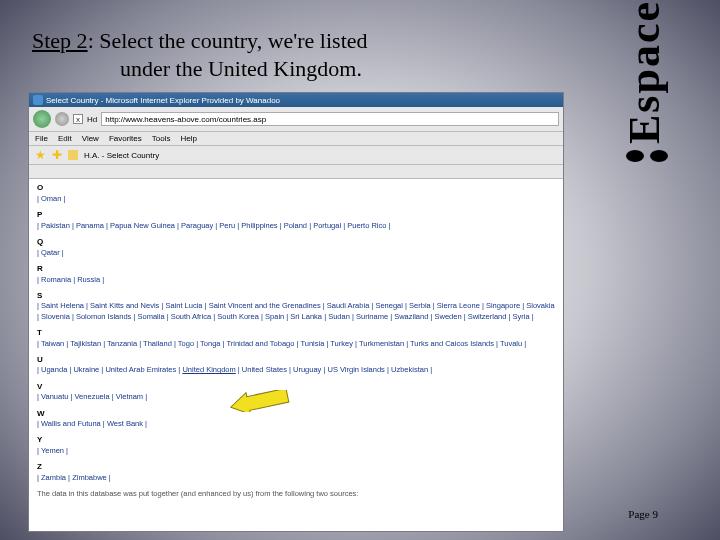 The image size is (720, 540). I want to click on group-y: Y | Yemen |, so click(296, 446).